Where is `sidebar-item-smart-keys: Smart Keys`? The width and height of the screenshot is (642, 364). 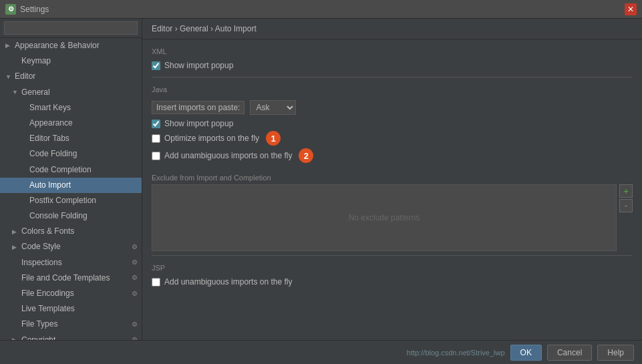 sidebar-item-smart-keys: Smart Keys is located at coordinates (71, 108).